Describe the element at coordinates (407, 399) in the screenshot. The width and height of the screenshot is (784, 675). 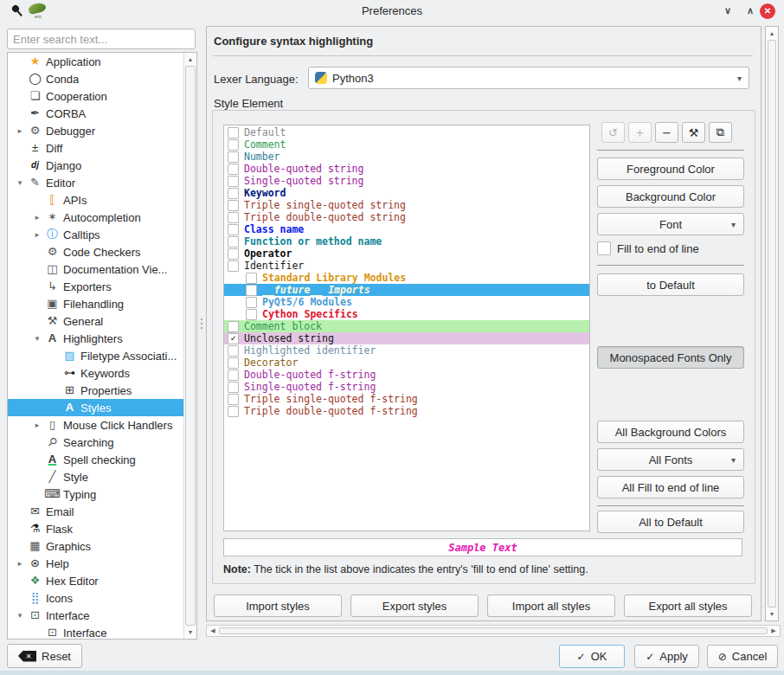
I see `style-item-triple-single-quoted-f-string: Triple single-quoted f-string` at that location.